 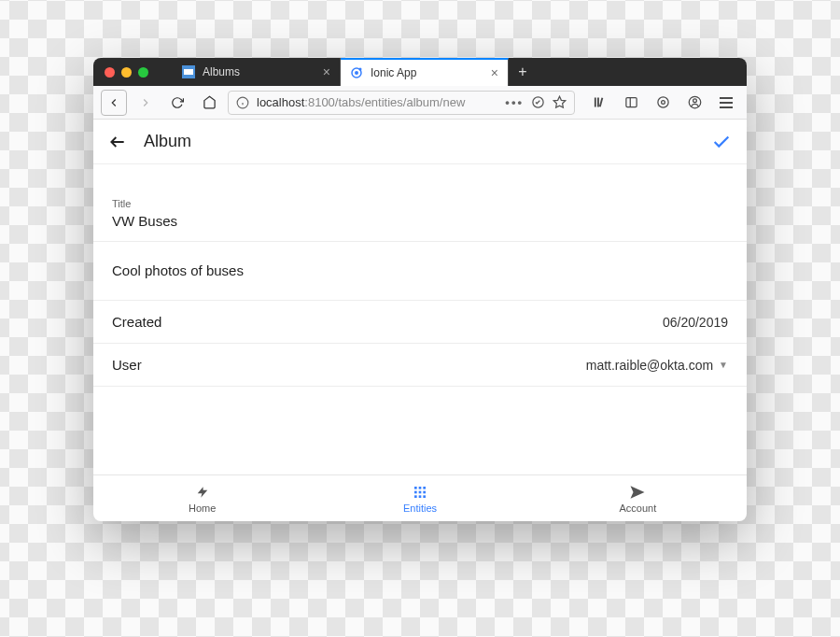 What do you see at coordinates (695, 322) in the screenshot?
I see `created-value: 06/20/2019` at bounding box center [695, 322].